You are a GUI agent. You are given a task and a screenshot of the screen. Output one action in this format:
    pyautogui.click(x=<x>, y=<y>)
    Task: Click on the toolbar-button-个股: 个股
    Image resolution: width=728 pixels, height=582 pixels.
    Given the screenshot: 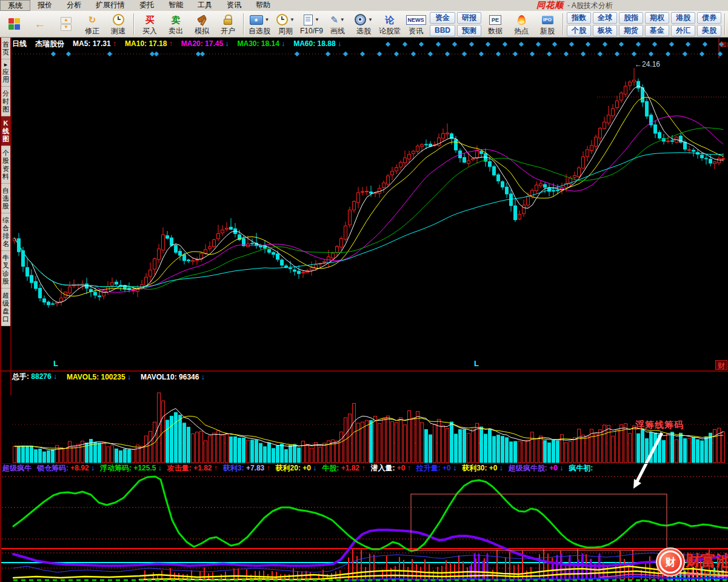 What is the action you would take?
    pyautogui.click(x=579, y=30)
    